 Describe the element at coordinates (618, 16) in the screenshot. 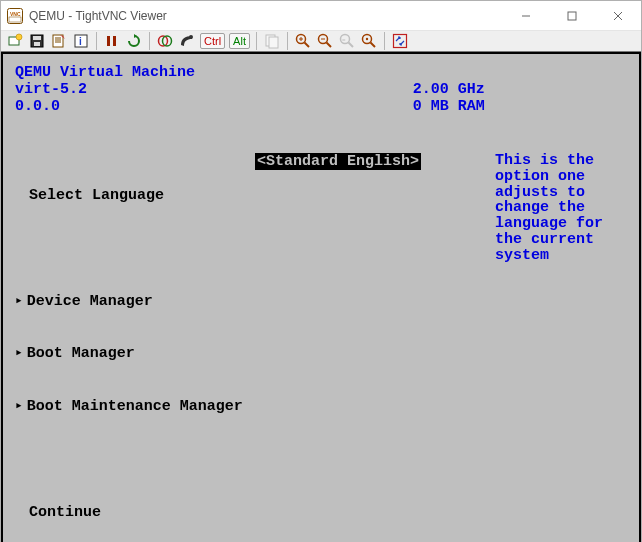

I see `close-button` at that location.